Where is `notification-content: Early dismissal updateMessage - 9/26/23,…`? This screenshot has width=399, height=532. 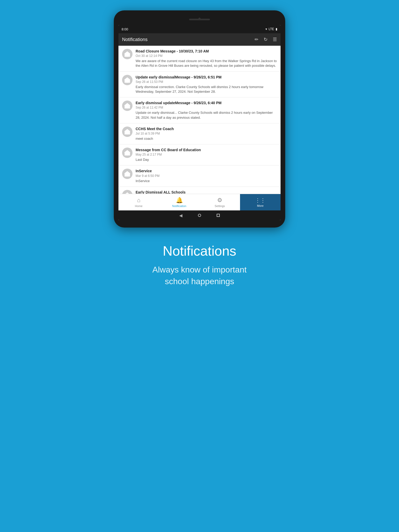
notification-content: Early dismissal updateMessage - 9/26/23,… is located at coordinates (206, 110).